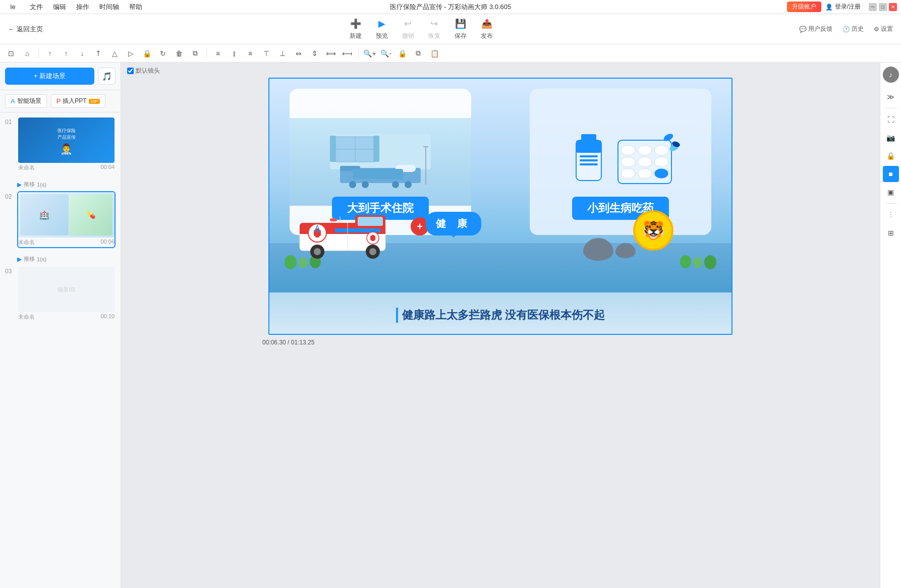 The height and width of the screenshot is (588, 901). What do you see at coordinates (67, 317) in the screenshot?
I see `scene-meta-03: 未命名 00:10` at bounding box center [67, 317].